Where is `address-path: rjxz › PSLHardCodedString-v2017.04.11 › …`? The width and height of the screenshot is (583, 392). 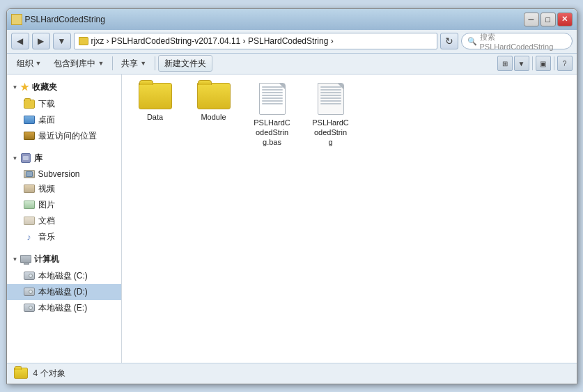 address-path: rjxz › PSLHardCodedString-v2017.04.11 › … is located at coordinates (256, 41).